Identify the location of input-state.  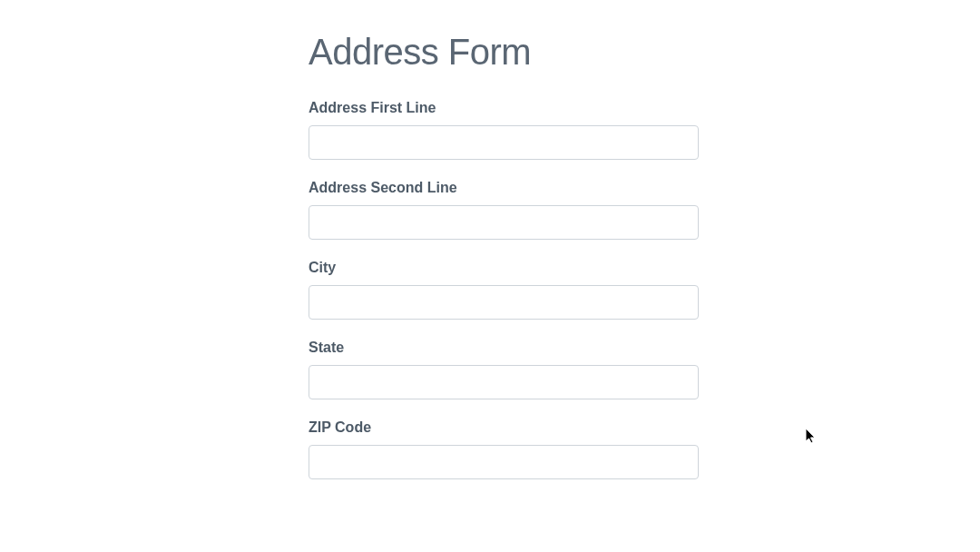
(504, 382).